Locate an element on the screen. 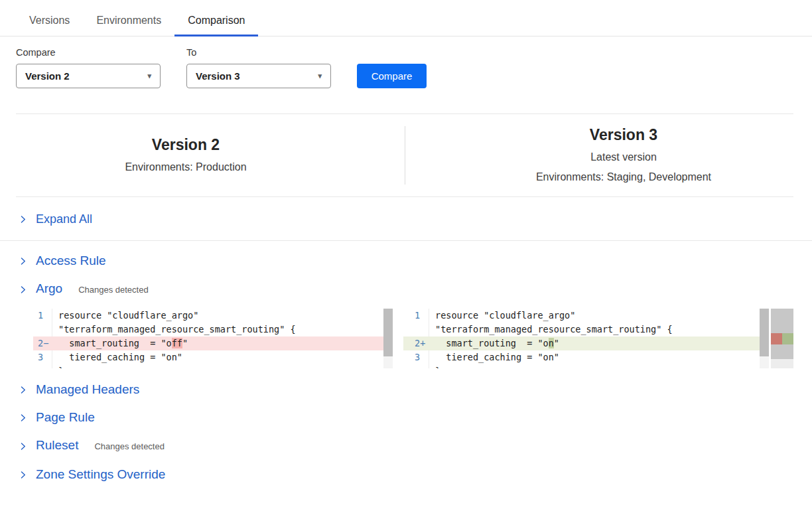 Image resolution: width=812 pixels, height=523 pixels. section-zone-settings-override: Zone Settings Override is located at coordinates (406, 475).